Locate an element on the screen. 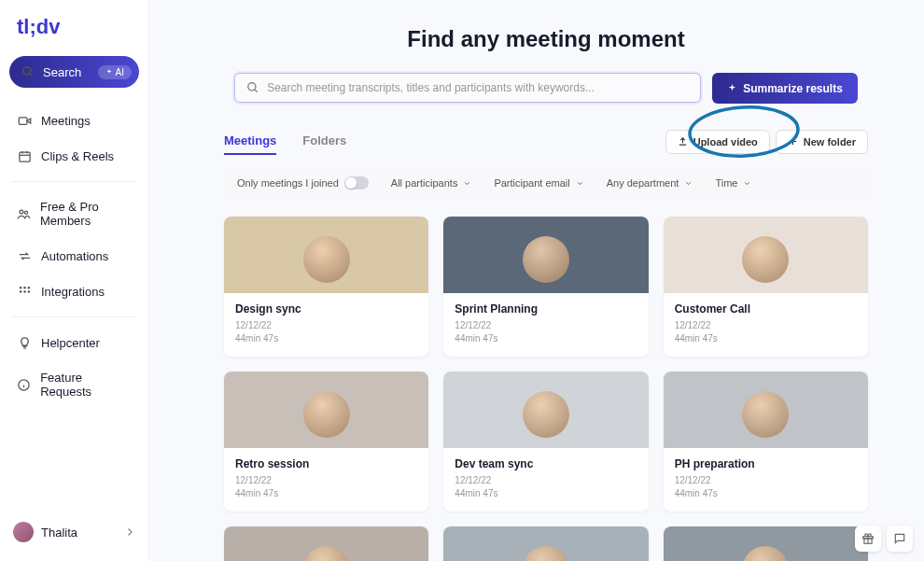  search-input-wrapper is located at coordinates (468, 88).